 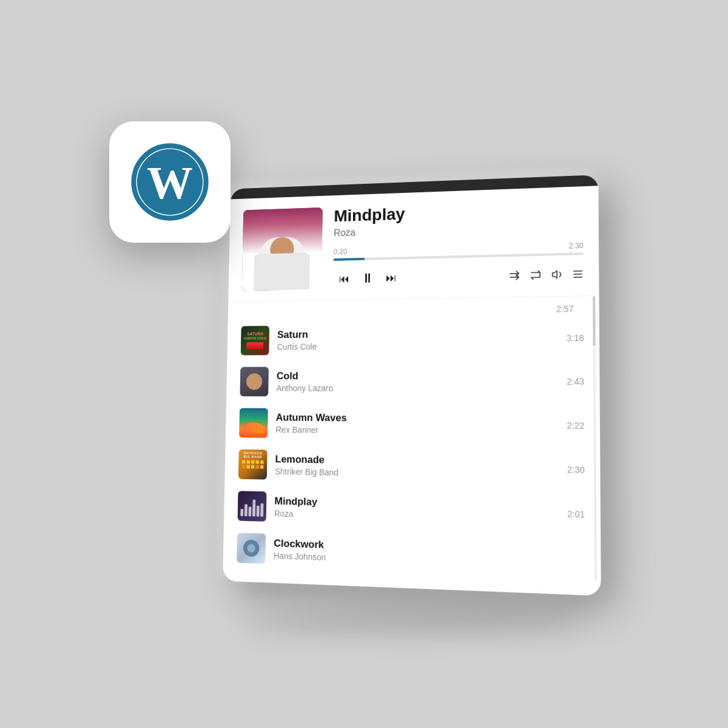 I want to click on playlist-button, so click(x=578, y=274).